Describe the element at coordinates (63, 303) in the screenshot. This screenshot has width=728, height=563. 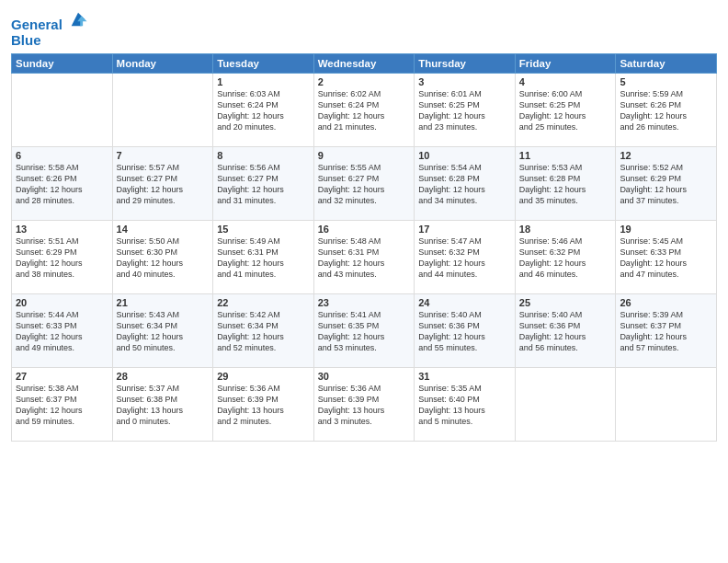
I see `day-number: 20` at that location.